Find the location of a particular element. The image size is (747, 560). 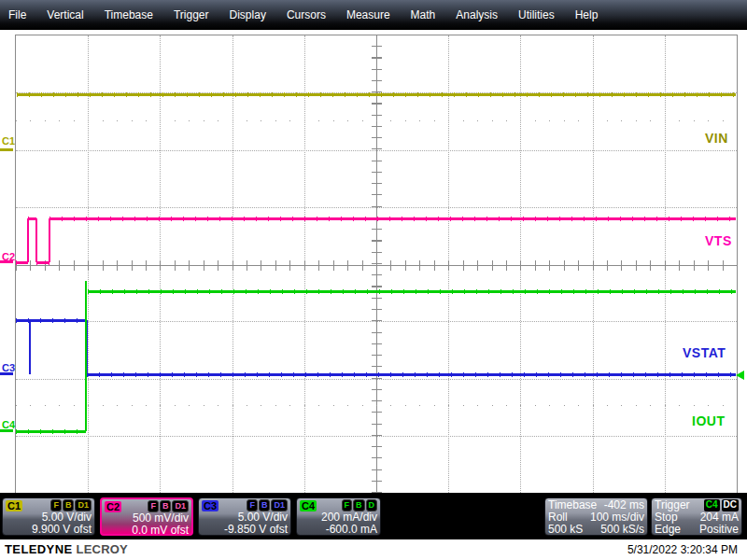

c1-zero-marker is located at coordinates (7, 149).